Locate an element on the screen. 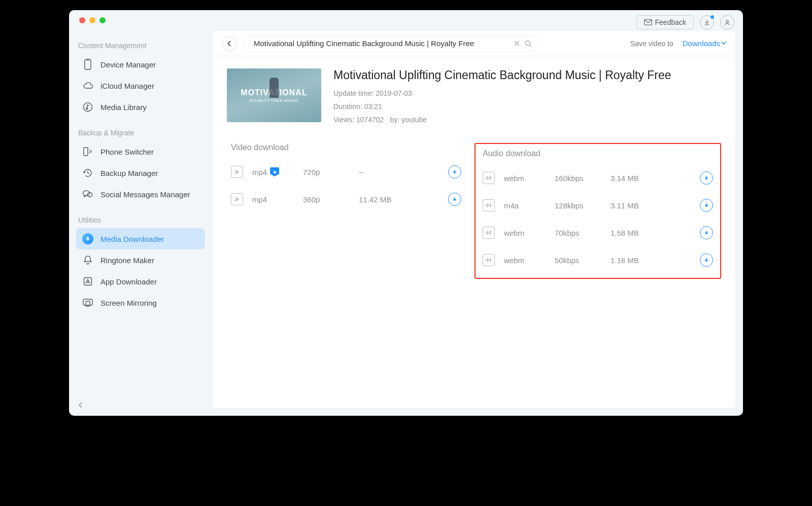 The width and height of the screenshot is (812, 506). section-title: Backup & Migrate is located at coordinates (142, 133).